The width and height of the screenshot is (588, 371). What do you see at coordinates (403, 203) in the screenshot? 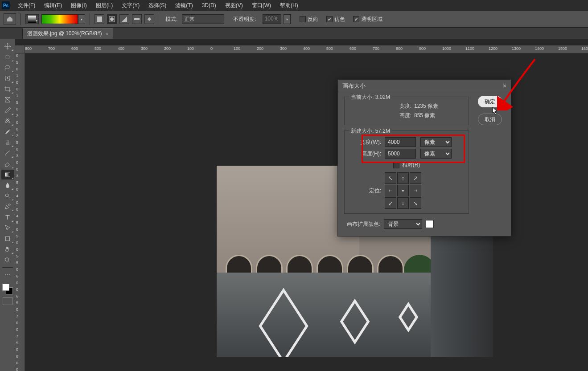
I see `anchor-s: ↓` at bounding box center [403, 203].